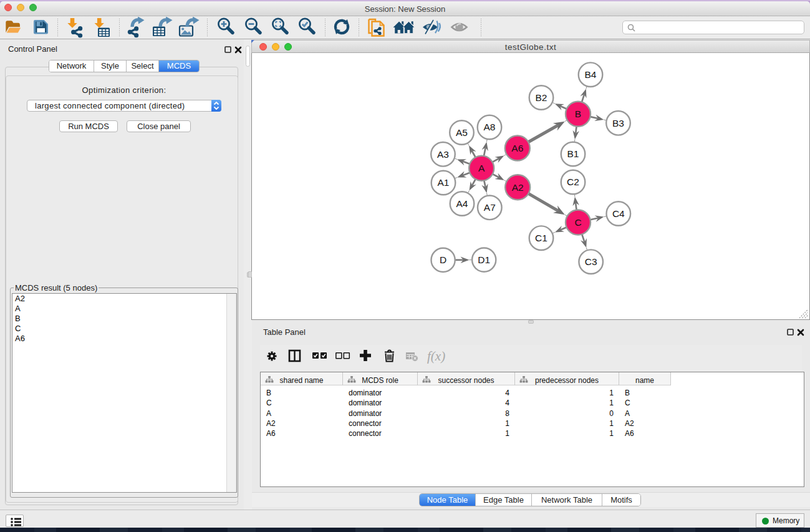 The image size is (810, 532). I want to click on svg-text: C1, so click(541, 238).